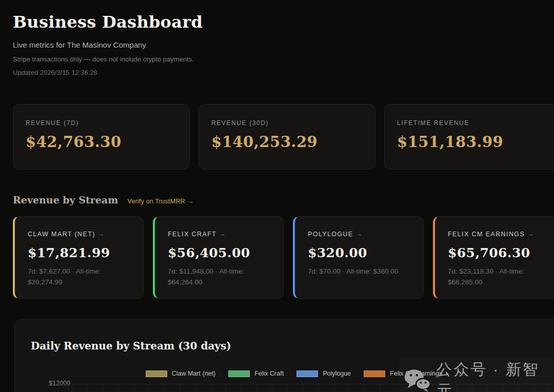  I want to click on watermark: 公众号 · 新智元, so click(477, 375).